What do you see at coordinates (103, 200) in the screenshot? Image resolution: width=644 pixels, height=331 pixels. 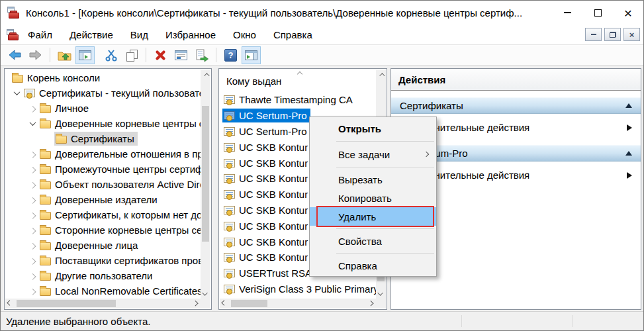 I see `tree-item-trusted-publishers: Доверенные издатели` at bounding box center [103, 200].